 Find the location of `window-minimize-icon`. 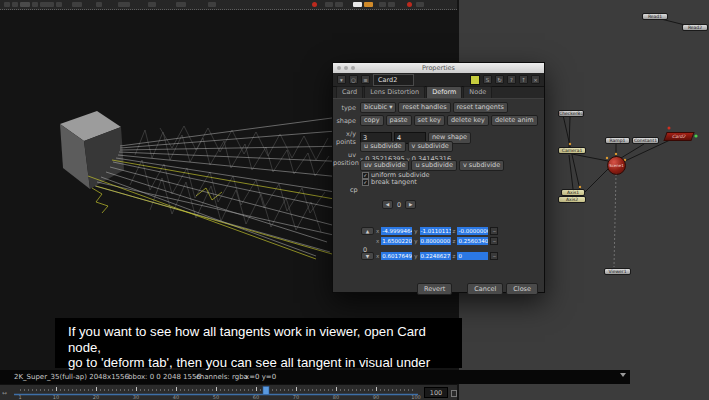

window-minimize-icon is located at coordinates (346, 68).